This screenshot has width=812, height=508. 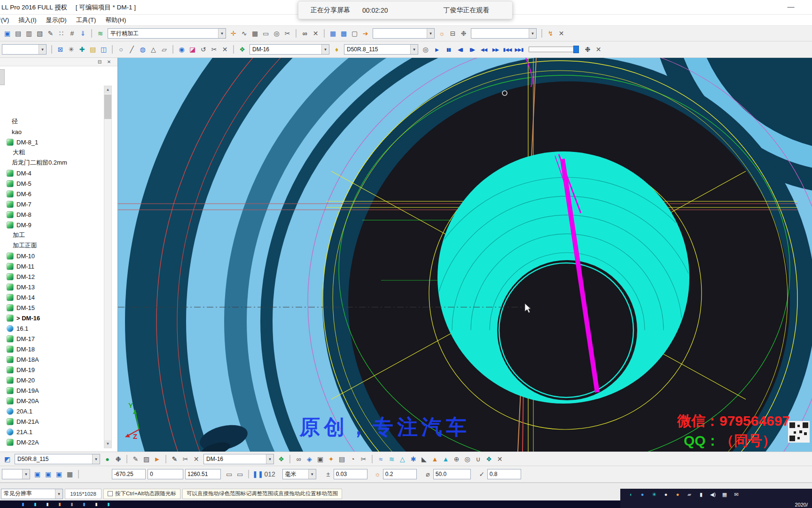 What do you see at coordinates (364, 459) in the screenshot?
I see `clip-toolpath-icon: ✂` at bounding box center [364, 459].